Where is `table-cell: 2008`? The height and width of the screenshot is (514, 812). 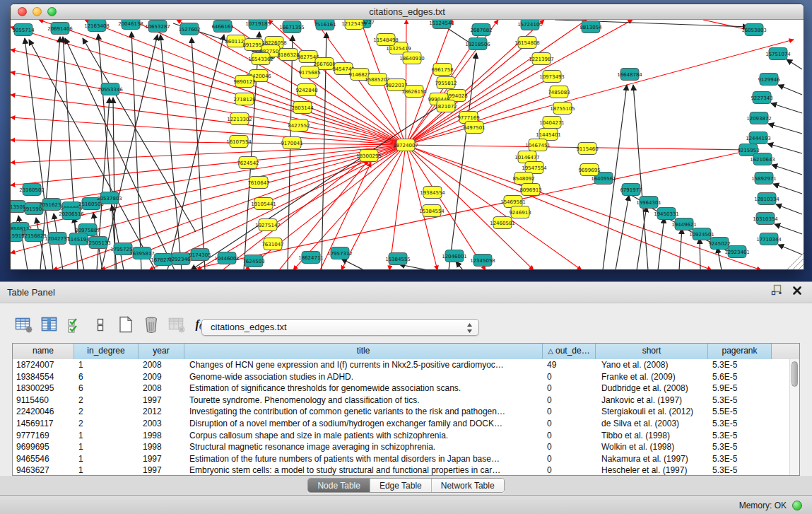 table-cell: 2008 is located at coordinates (161, 365).